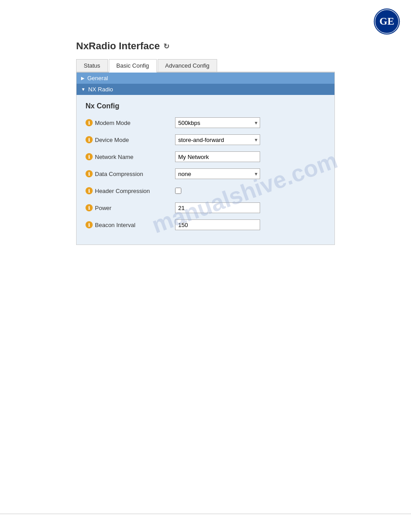 This screenshot has width=411, height=532. Describe the element at coordinates (130, 123) in the screenshot. I see `modem-mode-label: ℹ Modem Mode` at that location.